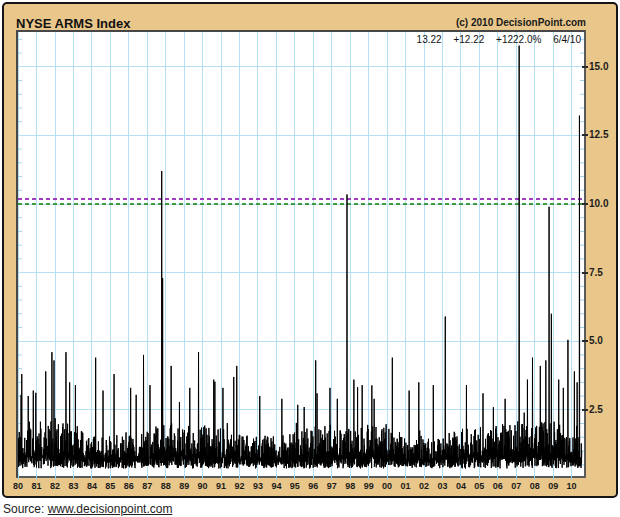 This screenshot has height=517, width=620. Describe the element at coordinates (332, 486) in the screenshot. I see `x-axis-label: 97` at that location.